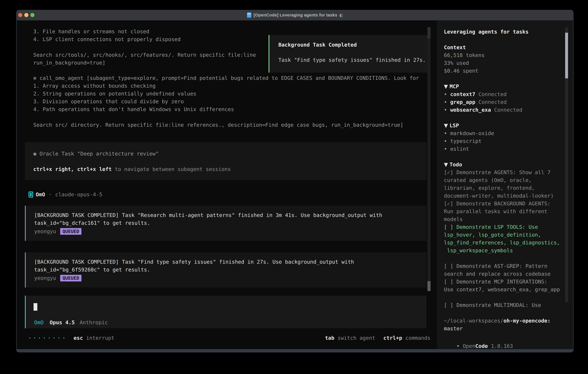 The height and width of the screenshot is (374, 588). What do you see at coordinates (26, 15) in the screenshot?
I see `minimize-button` at bounding box center [26, 15].